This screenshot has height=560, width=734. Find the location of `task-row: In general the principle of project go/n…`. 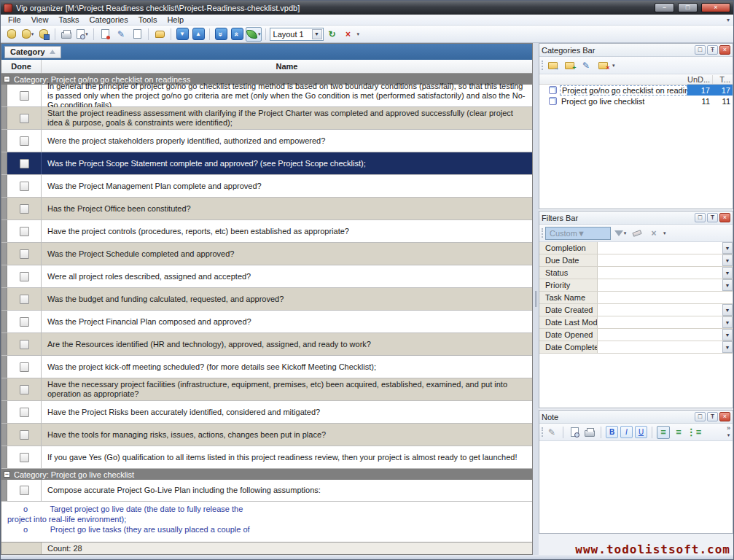

task-row: In general the principle of project go/n… is located at coordinates (267, 96).